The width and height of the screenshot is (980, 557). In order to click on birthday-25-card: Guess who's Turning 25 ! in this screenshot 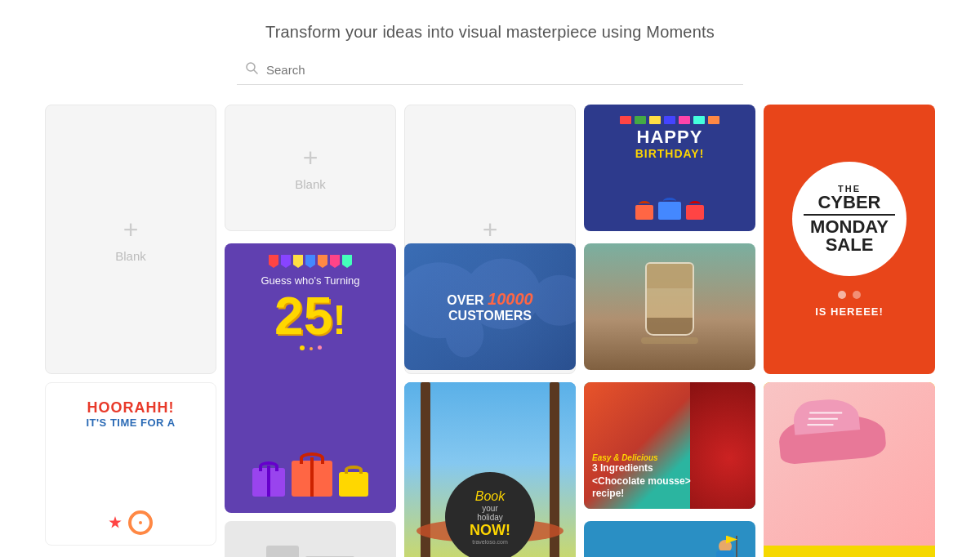, I will do `click(310, 378)`.